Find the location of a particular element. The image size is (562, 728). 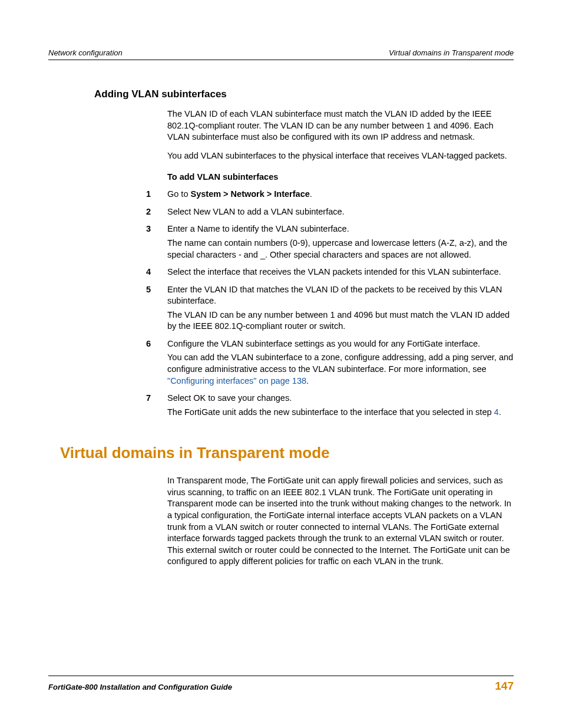

footer-title: FortiGate-800 Installation and Configura… is located at coordinates (140, 687).